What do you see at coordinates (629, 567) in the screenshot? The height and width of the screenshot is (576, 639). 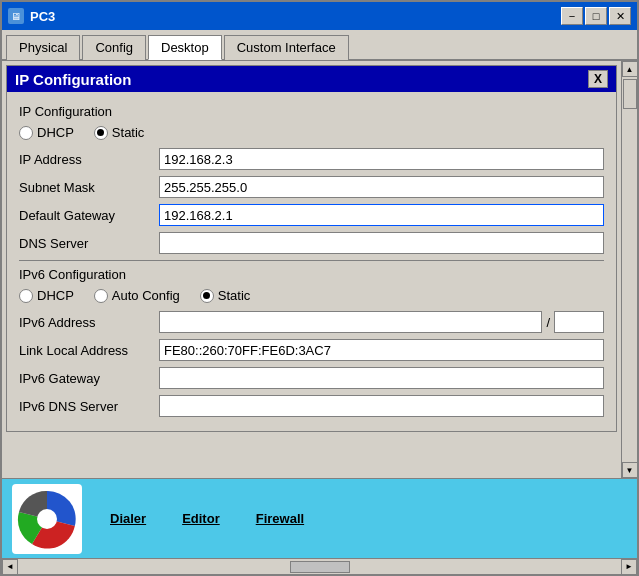 I see `scroll-right-button: ►` at bounding box center [629, 567].